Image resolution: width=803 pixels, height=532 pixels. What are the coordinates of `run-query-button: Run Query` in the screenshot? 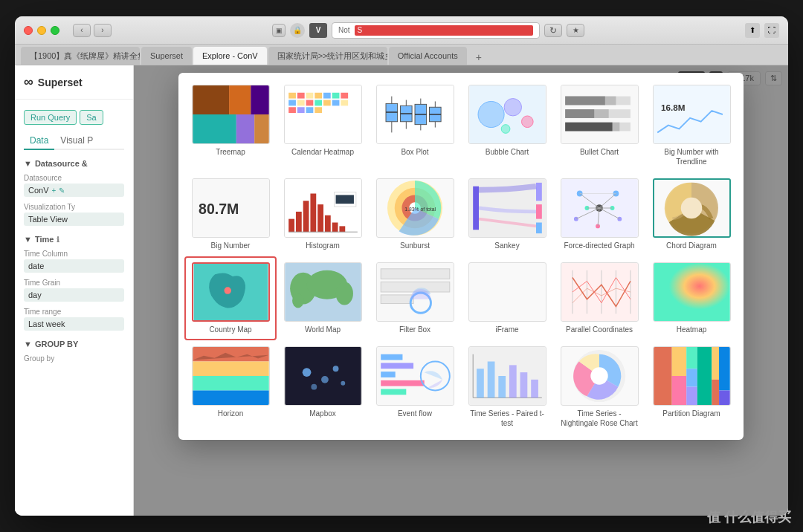 It's located at (51, 117).